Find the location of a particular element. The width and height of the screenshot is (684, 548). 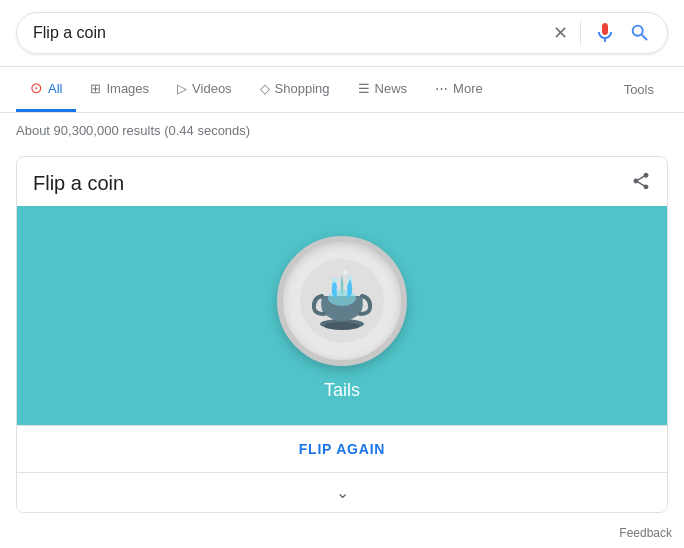

coin-card-header: Flip a coin is located at coordinates (342, 182).